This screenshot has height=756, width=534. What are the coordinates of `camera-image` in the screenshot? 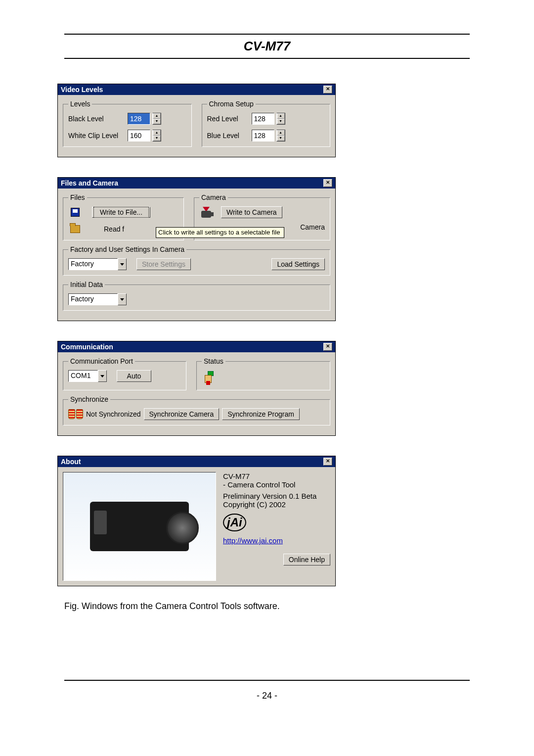 It's located at (139, 526).